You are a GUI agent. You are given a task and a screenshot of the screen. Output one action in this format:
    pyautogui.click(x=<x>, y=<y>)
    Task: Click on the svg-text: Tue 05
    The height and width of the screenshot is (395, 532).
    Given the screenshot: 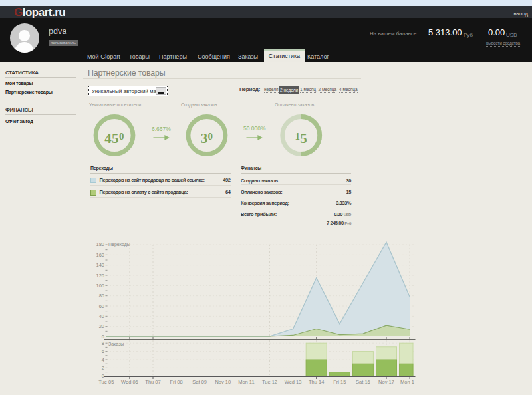 What is the action you would take?
    pyautogui.click(x=106, y=382)
    